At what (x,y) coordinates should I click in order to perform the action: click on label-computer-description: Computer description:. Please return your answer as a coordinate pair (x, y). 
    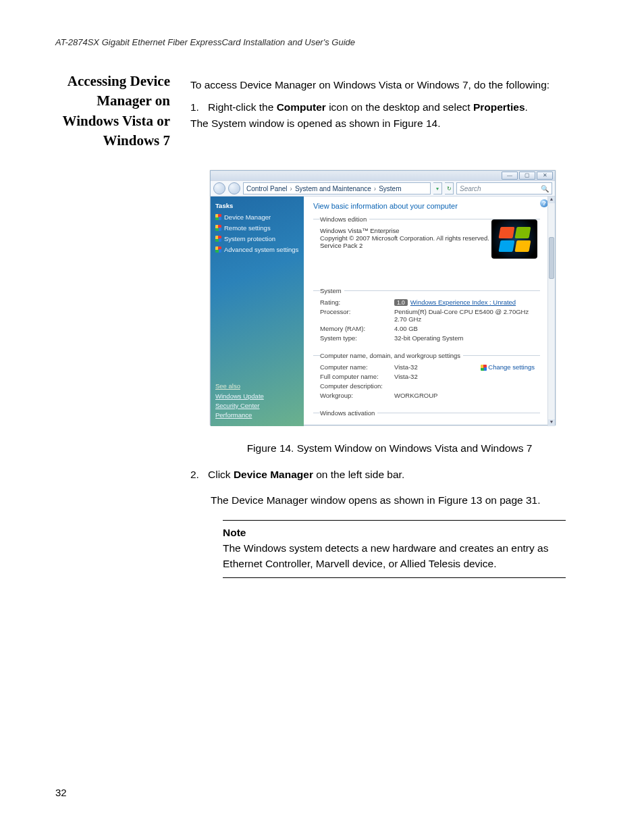
    Looking at the image, I should click on (357, 386).